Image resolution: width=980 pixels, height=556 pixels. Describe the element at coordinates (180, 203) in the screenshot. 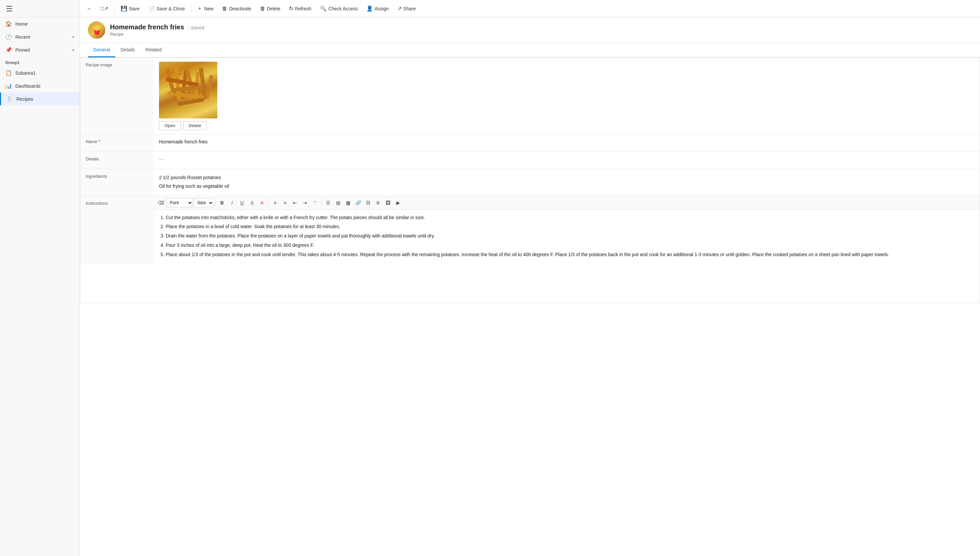

I see `rte-font-select: Font` at that location.